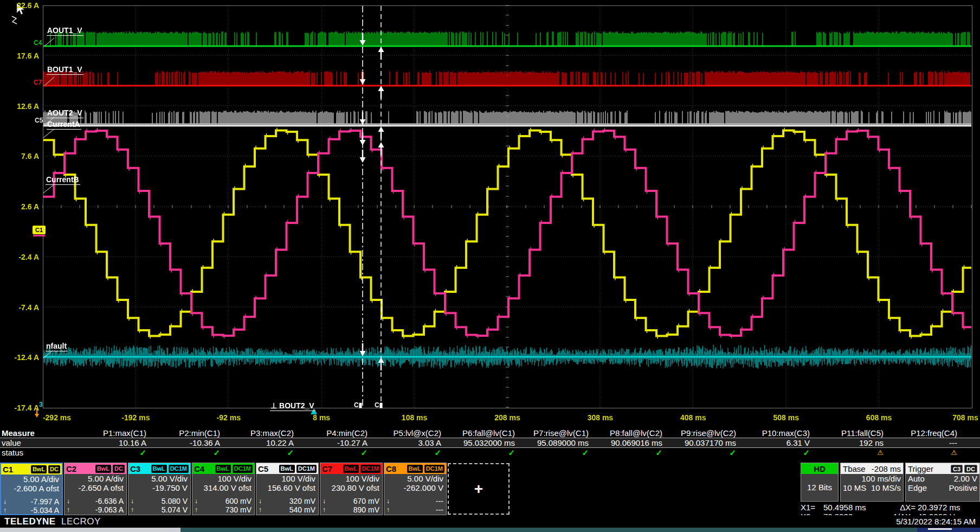 This screenshot has height=532, width=980. I want to click on channel-min: 600 mV, so click(227, 501).